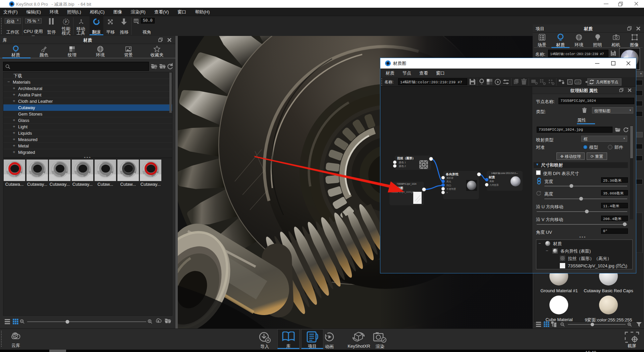 This screenshot has width=644, height=352. I want to click on svg-text: P, so click(66, 22).